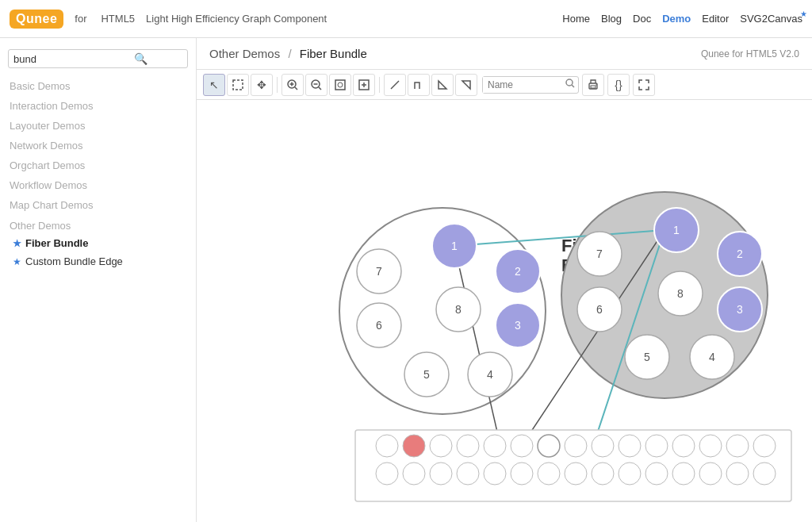 The width and height of the screenshot is (812, 522). I want to click on breadcrumb: Other Demos / Fiber Bundle, so click(289, 54).